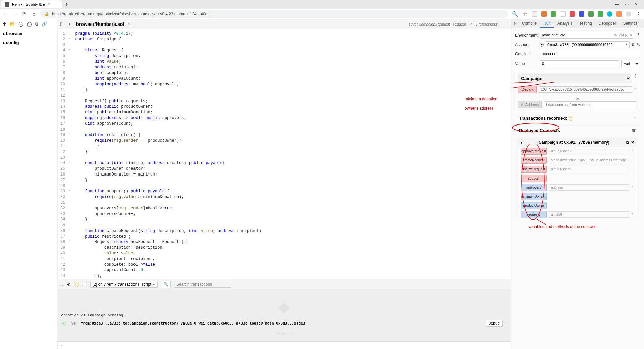 The width and height of the screenshot is (644, 349). I want to click on close-file-icon: ×, so click(129, 24).